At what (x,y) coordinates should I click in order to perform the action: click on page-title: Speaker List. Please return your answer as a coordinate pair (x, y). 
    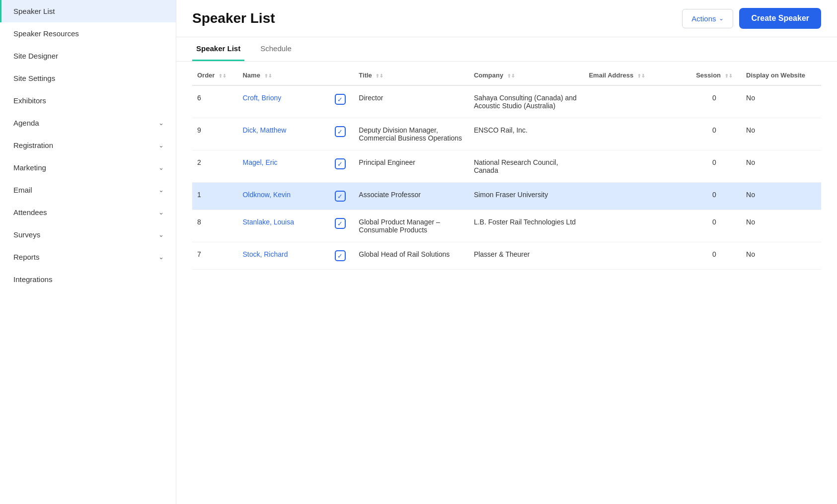
    Looking at the image, I should click on (437, 18).